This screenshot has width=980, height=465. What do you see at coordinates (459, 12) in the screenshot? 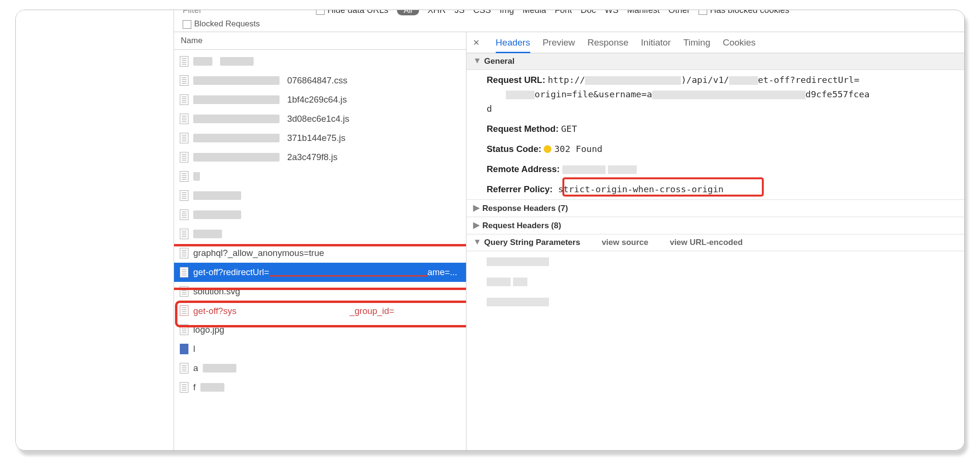
I see `filter-js: JS` at bounding box center [459, 12].